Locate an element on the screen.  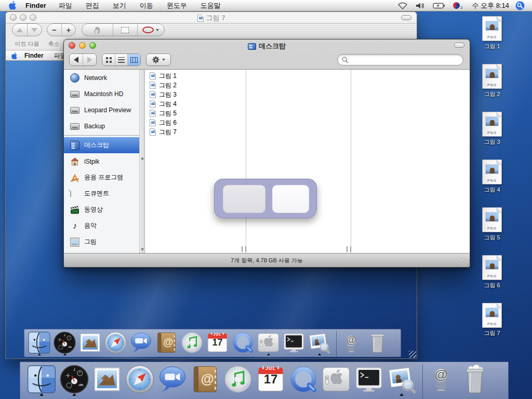
menu-view: 보기 is located at coordinates (119, 6).